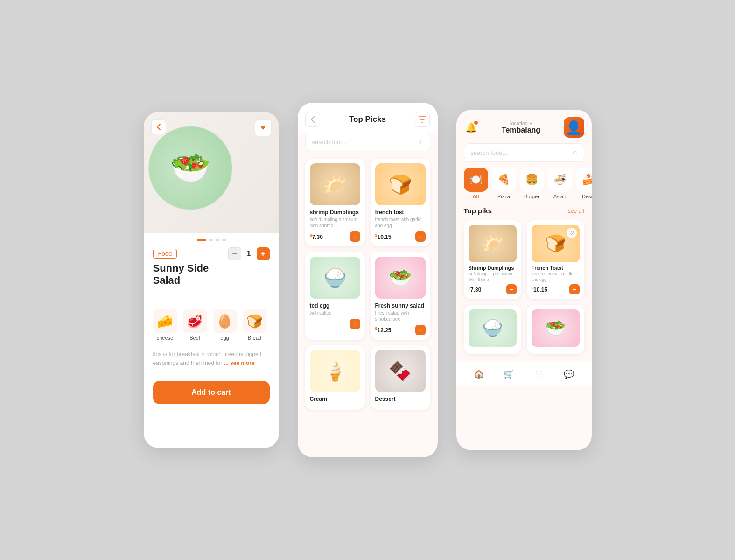 The width and height of the screenshot is (735, 560). I want to click on nav-chat-button: 💬, so click(569, 374).